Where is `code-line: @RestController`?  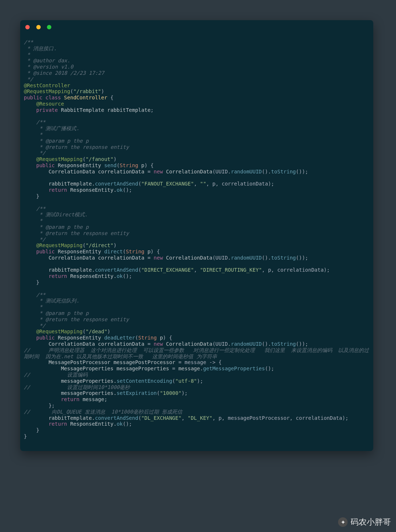
code-line: @RestController is located at coordinates (47, 85).